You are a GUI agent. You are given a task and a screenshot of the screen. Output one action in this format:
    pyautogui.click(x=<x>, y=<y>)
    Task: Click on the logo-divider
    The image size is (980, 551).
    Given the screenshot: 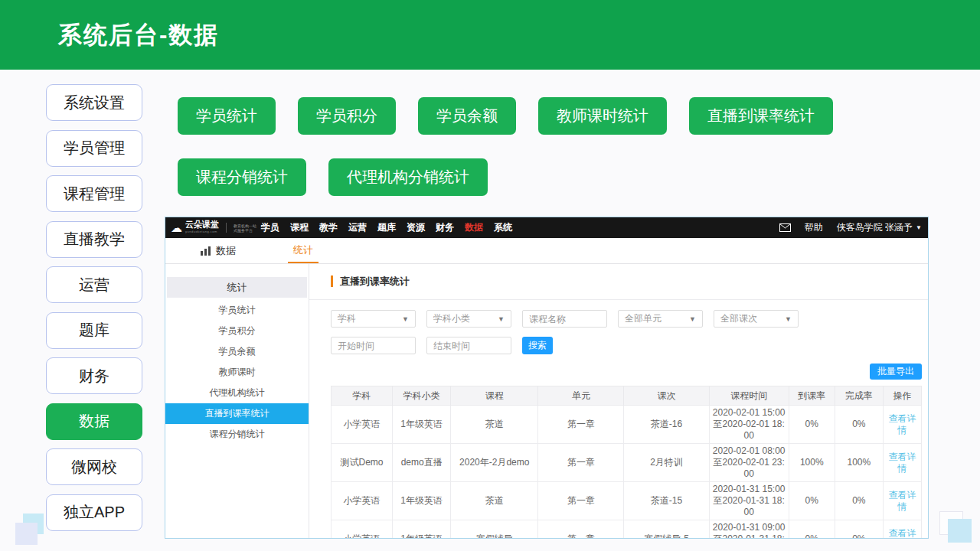 What is the action you would take?
    pyautogui.click(x=227, y=228)
    